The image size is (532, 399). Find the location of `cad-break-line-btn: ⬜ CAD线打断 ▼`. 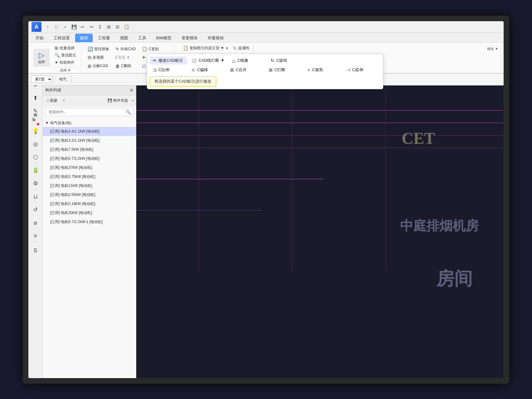

cad-break-line-btn: ⬜ CAD线打断 ▼ is located at coordinates (208, 61).